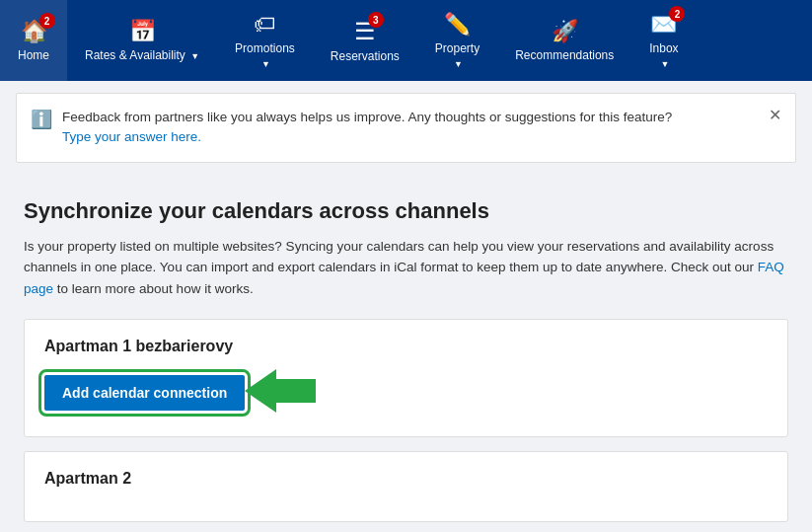 Image resolution: width=812 pixels, height=532 pixels. What do you see at coordinates (367, 116) in the screenshot?
I see `feedback-text: Feedback from partners like you always h…` at bounding box center [367, 116].